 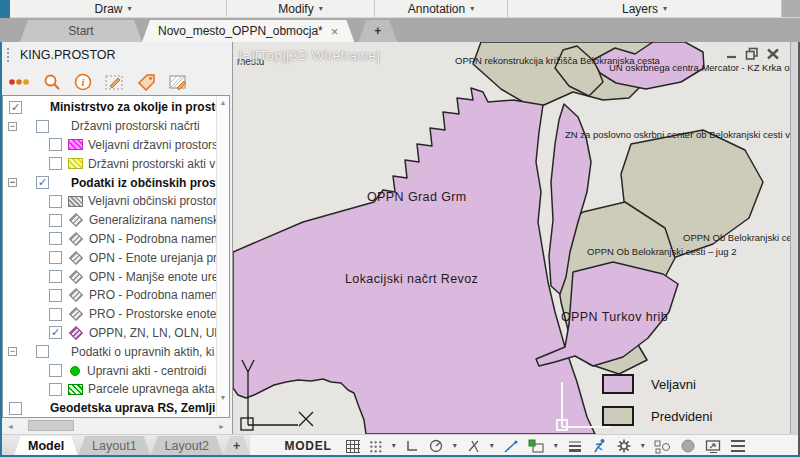 What do you see at coordinates (8, 55) in the screenshot?
I see `grip-handle-icon` at bounding box center [8, 55].